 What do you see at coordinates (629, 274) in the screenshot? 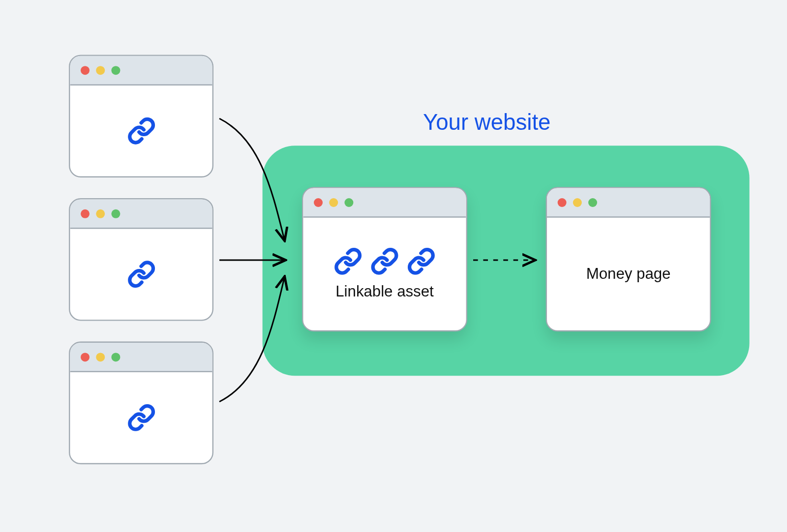
I see `money-page-label: Money page` at bounding box center [629, 274].